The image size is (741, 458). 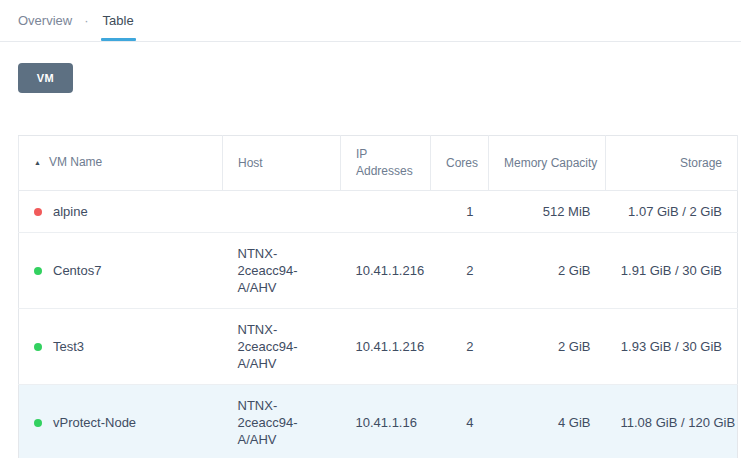 I want to click on tab-table: Table, so click(x=118, y=20).